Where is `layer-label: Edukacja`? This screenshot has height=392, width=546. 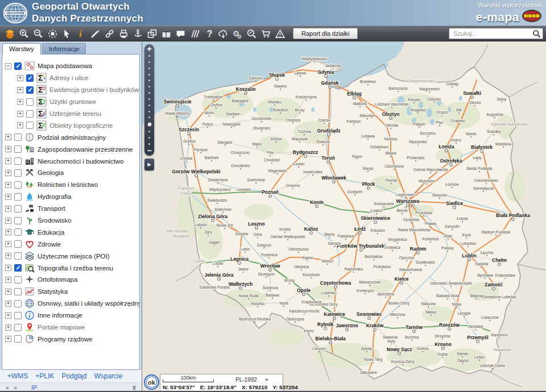
layer-label: Edukacja is located at coordinates (51, 232).